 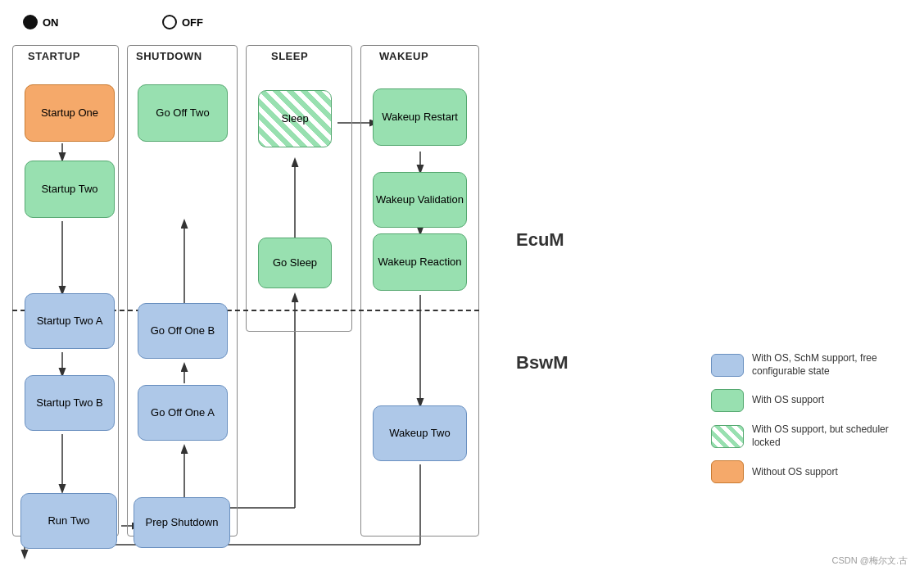 I want to click on legend-item-hatched: With OS support, but scheduler locked, so click(x=805, y=436).